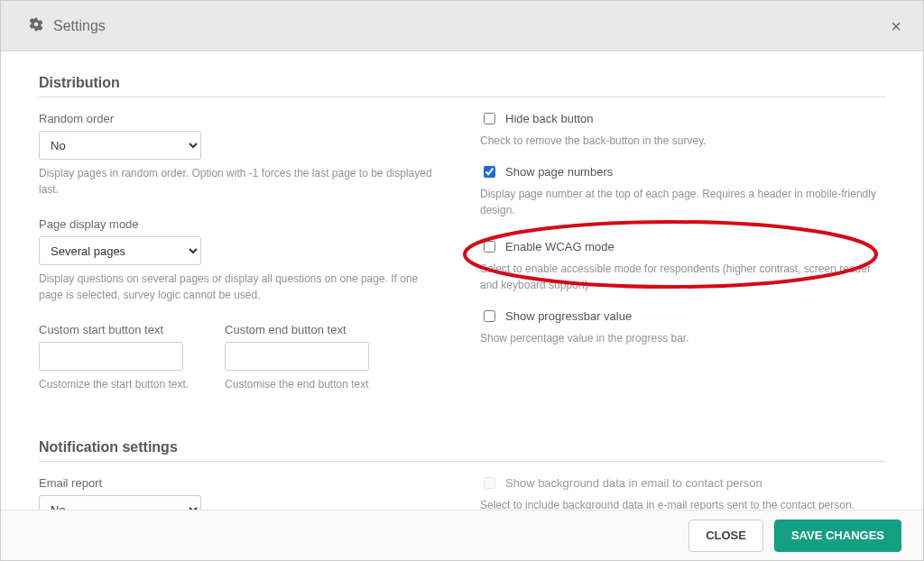 This screenshot has height=561, width=924. What do you see at coordinates (114, 357) in the screenshot?
I see `subfield-custom-start: Custom start button text Customize the s…` at bounding box center [114, 357].